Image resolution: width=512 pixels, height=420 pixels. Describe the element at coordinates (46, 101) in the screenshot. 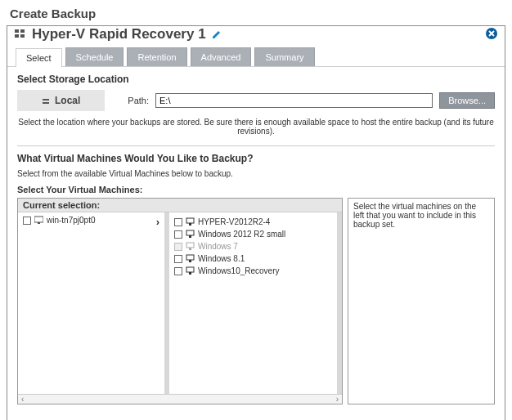

I see `disk-icon` at that location.